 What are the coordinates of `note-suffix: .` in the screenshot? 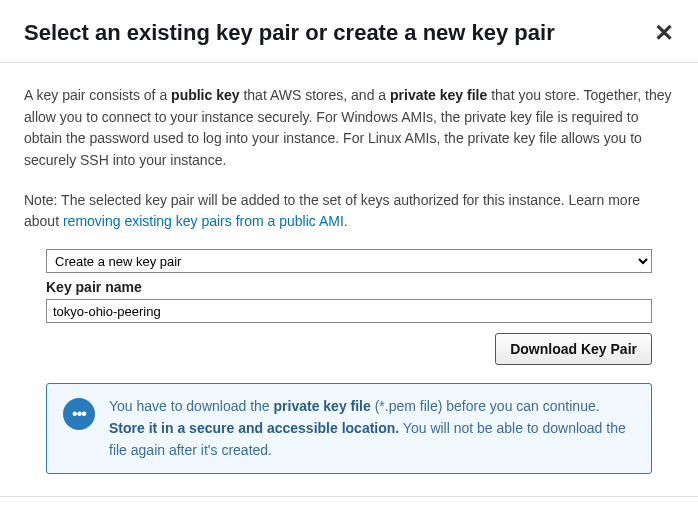 It's located at (346, 221).